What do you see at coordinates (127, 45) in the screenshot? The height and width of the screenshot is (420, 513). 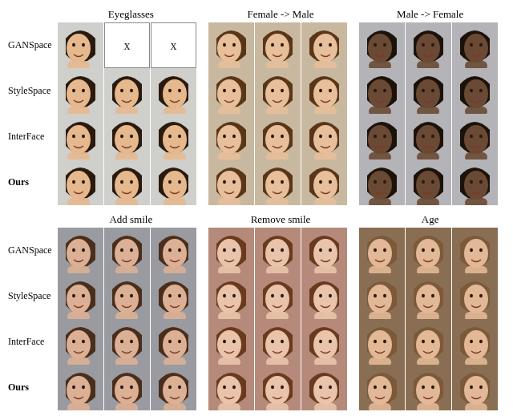 I see `missing-cell: x` at bounding box center [127, 45].